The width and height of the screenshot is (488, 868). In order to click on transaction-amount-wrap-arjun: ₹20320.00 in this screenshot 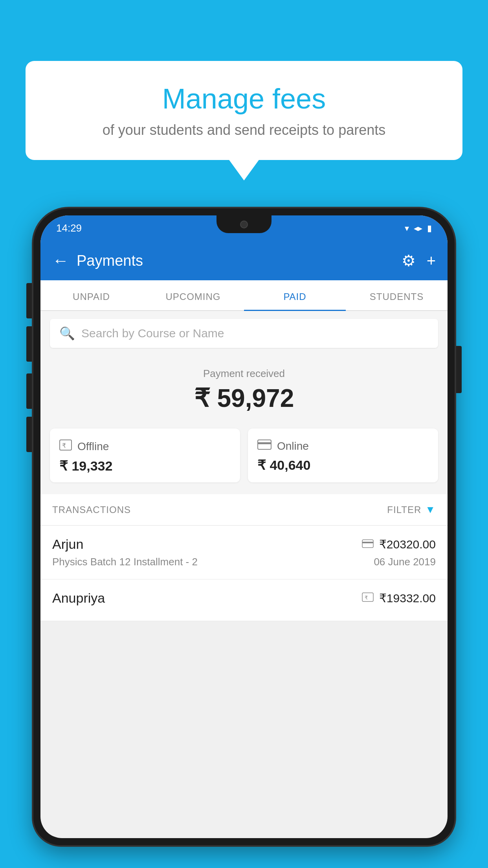, I will do `click(399, 544)`.